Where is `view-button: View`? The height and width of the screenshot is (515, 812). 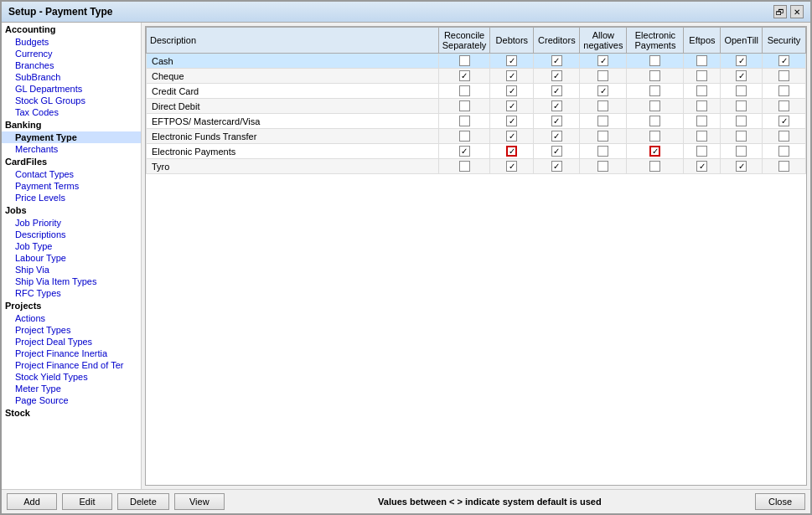 view-button: View is located at coordinates (199, 502).